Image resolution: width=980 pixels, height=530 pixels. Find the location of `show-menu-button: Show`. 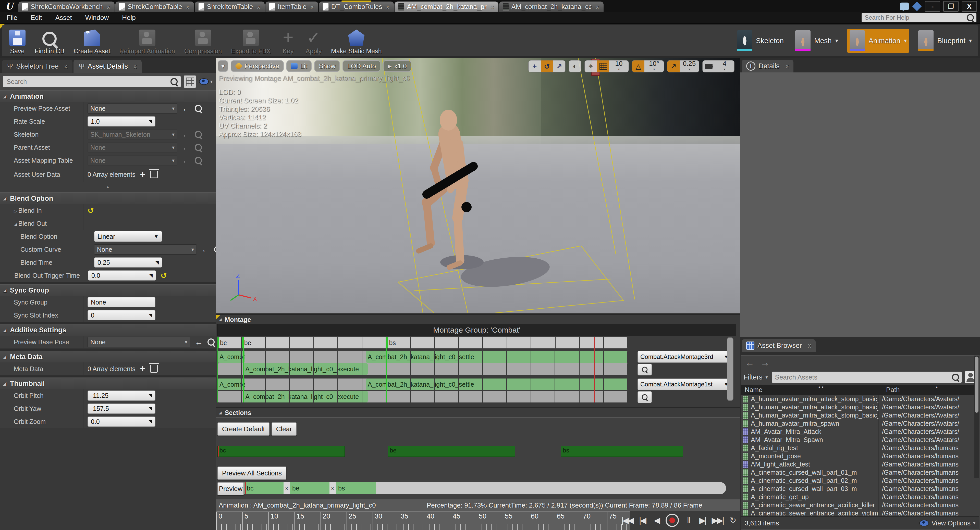

show-menu-button: Show is located at coordinates (327, 66).